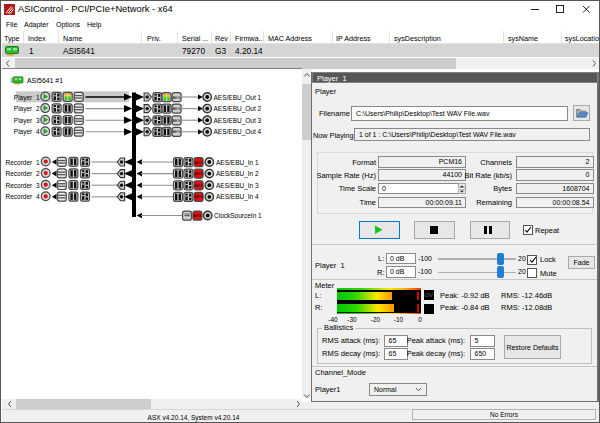 This screenshot has width=600, height=423. What do you see at coordinates (238, 109) in the screenshot?
I see `svg-text: AES/EBU_Out 2` at bounding box center [238, 109].